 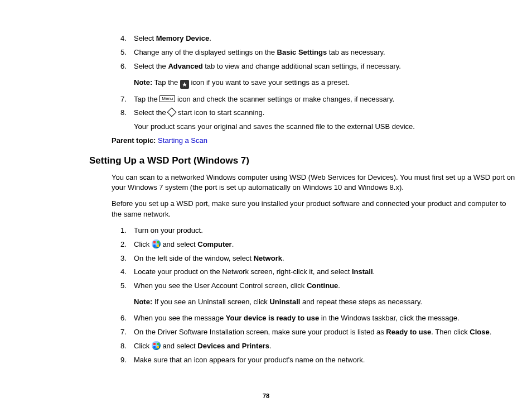 I want to click on note-text-pre: Tap the, so click(x=166, y=83).